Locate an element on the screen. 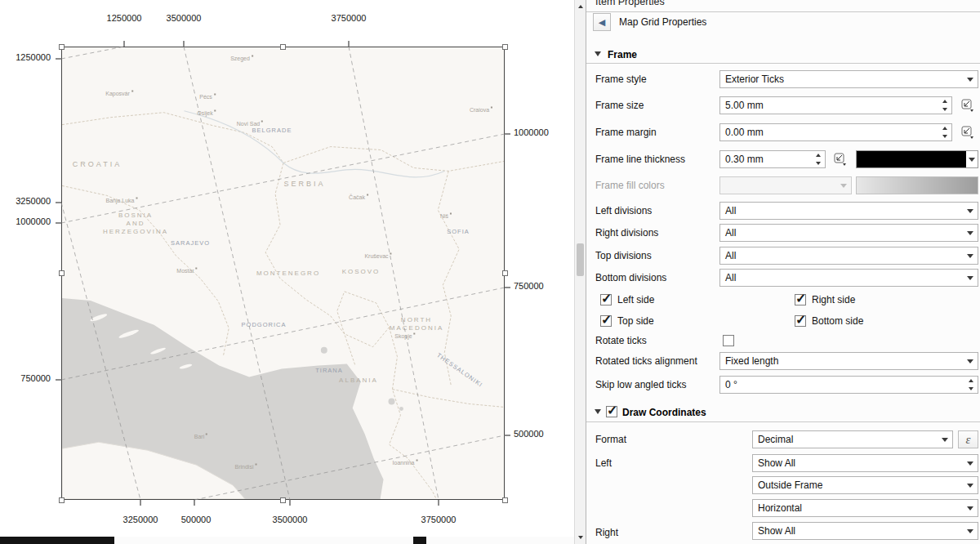  left-coordinates-label: Left is located at coordinates (604, 463).